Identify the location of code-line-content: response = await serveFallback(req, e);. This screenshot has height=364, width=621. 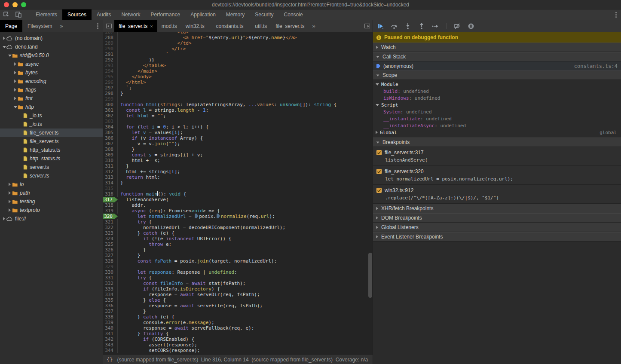
(186, 328).